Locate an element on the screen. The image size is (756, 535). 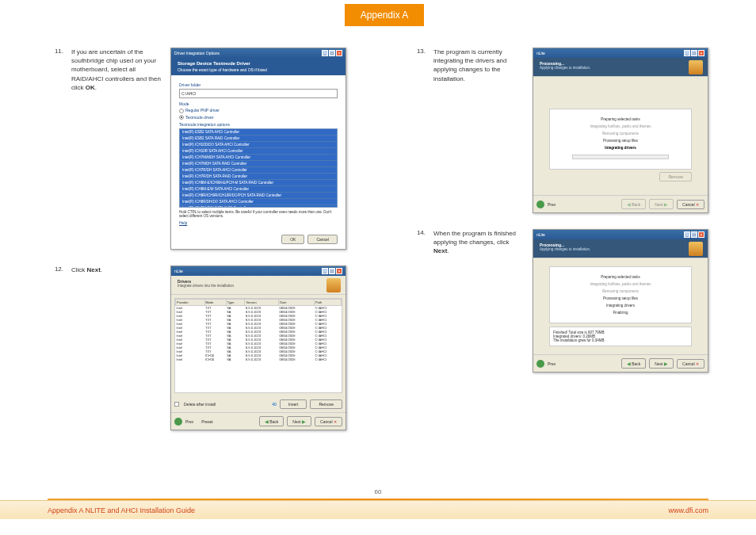
list-item: Intel(R) ICH8R/ICH9R/ICH10R/DO/PCH SATA … is located at coordinates (258, 196).